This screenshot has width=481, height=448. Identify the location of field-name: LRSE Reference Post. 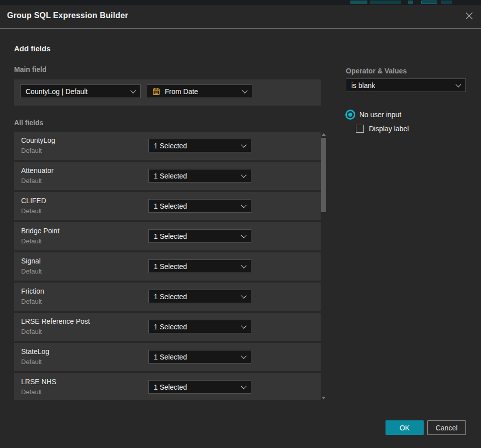
(55, 321).